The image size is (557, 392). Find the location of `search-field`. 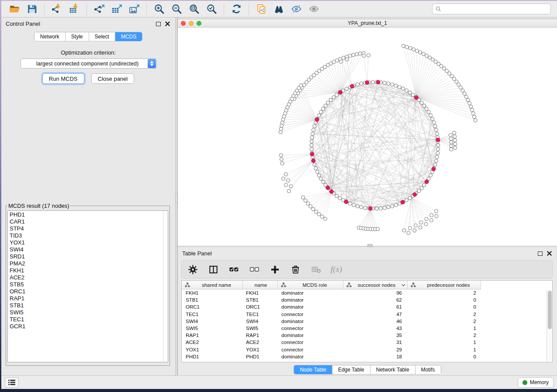

search-field is located at coordinates (491, 9).